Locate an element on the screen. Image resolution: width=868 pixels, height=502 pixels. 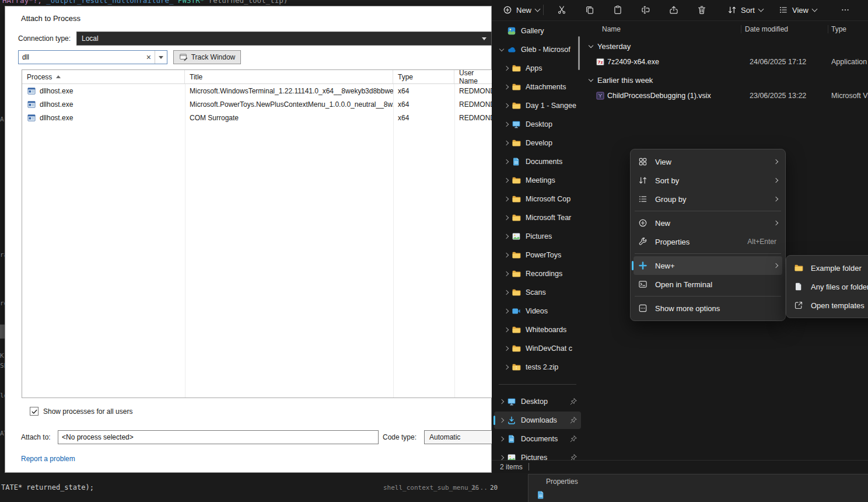
process-table-body: dllhost.exe Microsoft.WindowsTerminal_1.… is located at coordinates (258, 104).